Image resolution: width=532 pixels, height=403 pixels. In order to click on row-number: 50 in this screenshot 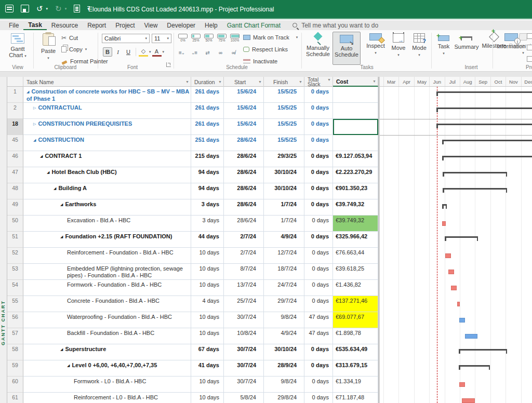, I will do `click(16, 223)`.